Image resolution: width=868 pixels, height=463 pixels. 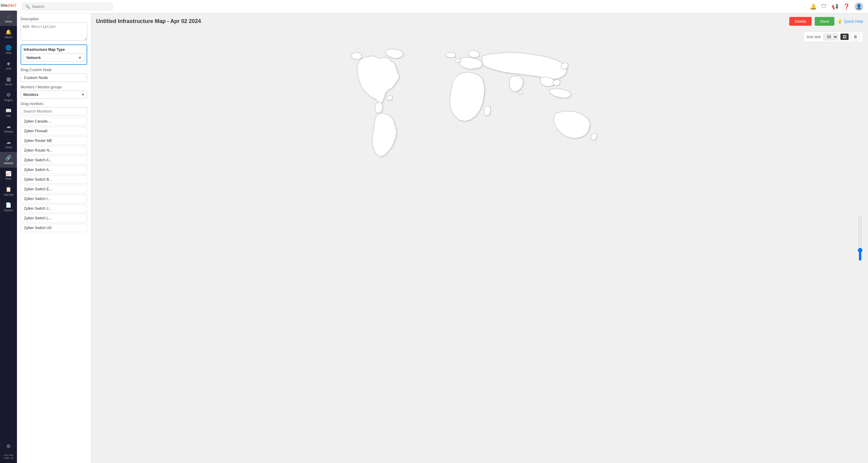 What do you see at coordinates (824, 7) in the screenshot?
I see `shield-icon: 🛡` at bounding box center [824, 7].